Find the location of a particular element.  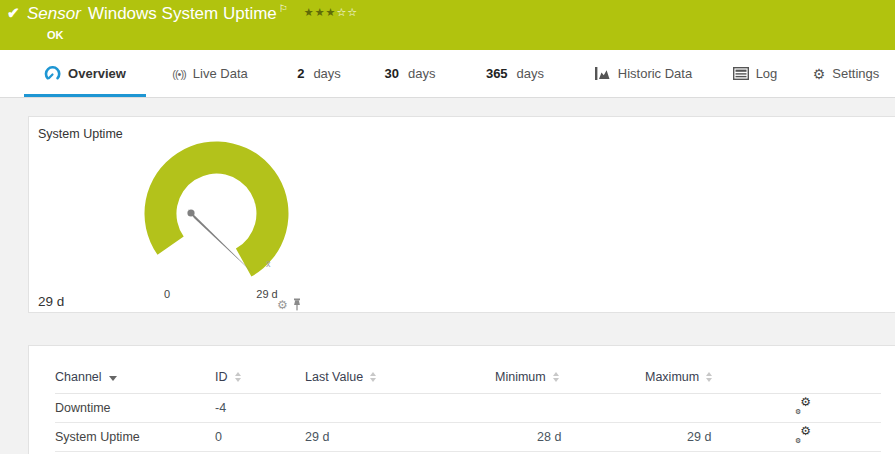

tab-settings-label: Settings is located at coordinates (856, 74).